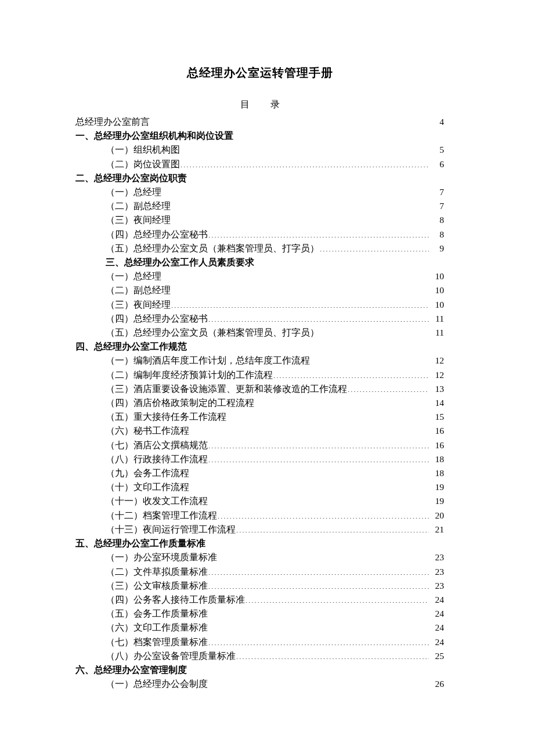 This screenshot has width=534, height=756. What do you see at coordinates (143, 150) in the screenshot?
I see `toc-entry-label: （一）组织机构图` at bounding box center [143, 150].